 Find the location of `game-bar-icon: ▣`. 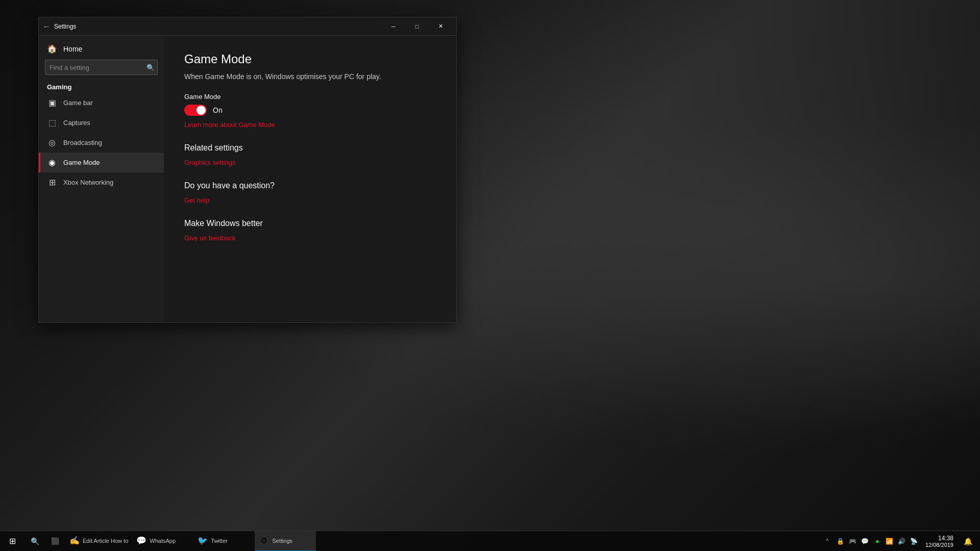

game-bar-icon: ▣ is located at coordinates (52, 103).